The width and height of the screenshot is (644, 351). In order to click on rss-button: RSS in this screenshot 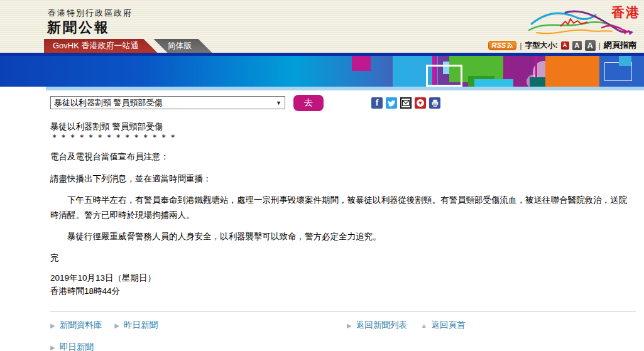, I will do `click(503, 45)`.